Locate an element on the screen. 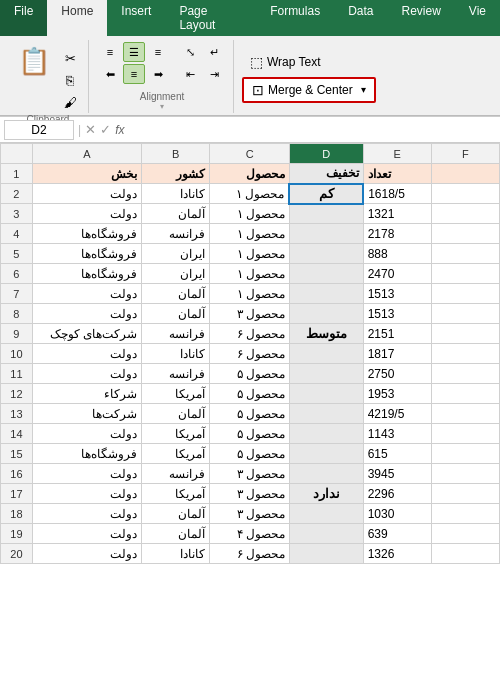 Image resolution: width=500 pixels, height=683 pixels. cell-d10 is located at coordinates (326, 354).